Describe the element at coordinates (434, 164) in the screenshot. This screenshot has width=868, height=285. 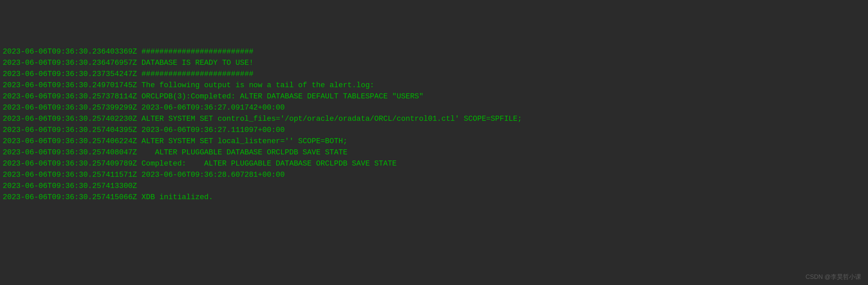
I see `log-line: 2023-06-06T09:36:30.257409789Z Completed…` at that location.